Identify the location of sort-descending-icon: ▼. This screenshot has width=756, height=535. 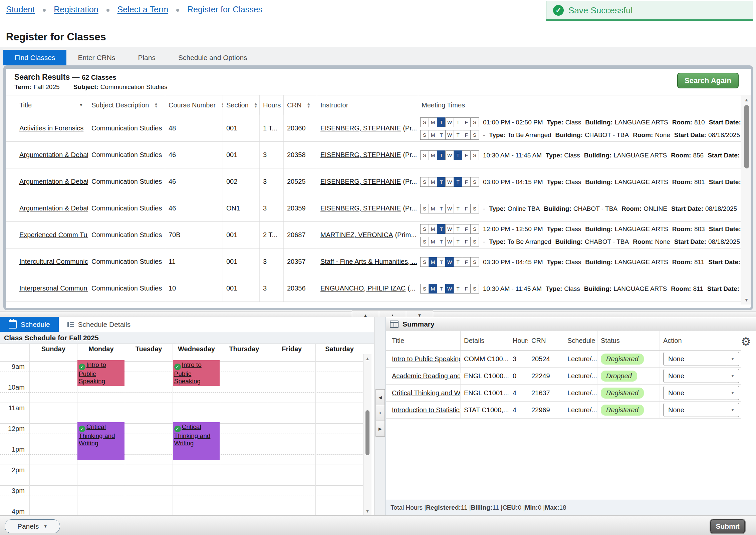
(81, 105).